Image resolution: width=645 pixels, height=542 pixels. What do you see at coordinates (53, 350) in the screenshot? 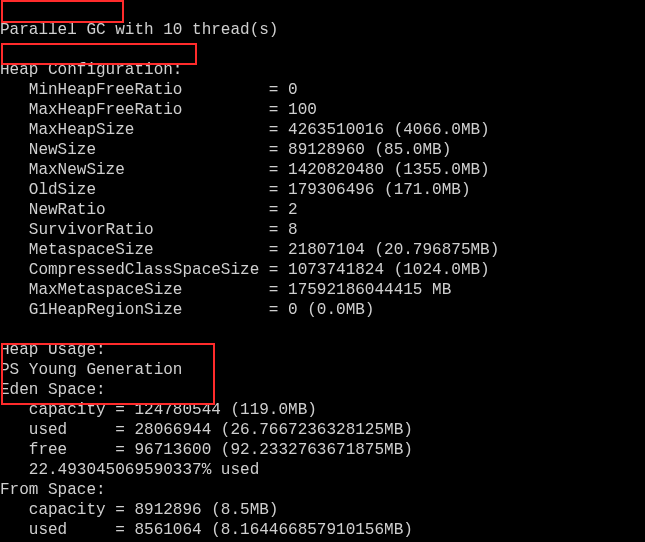
I see `heap-usage-header: Heap Usage:` at bounding box center [53, 350].